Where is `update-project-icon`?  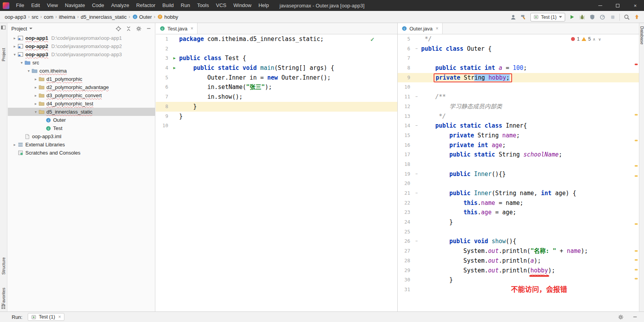
update-project-icon is located at coordinates (637, 17).